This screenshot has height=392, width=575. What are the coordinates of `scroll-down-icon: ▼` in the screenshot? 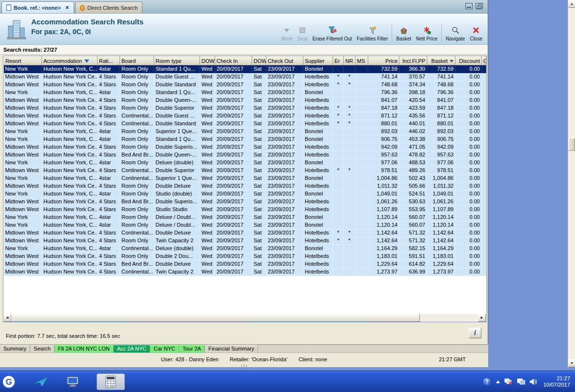 It's located at (572, 363).